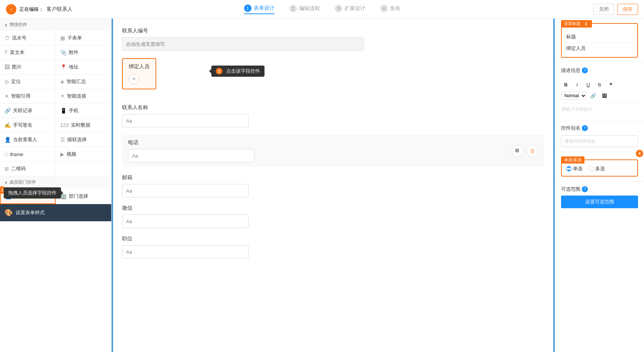  Describe the element at coordinates (84, 196) in the screenshot. I see `sidebar-item-dept-select: 🏢 部门选择` at that location.